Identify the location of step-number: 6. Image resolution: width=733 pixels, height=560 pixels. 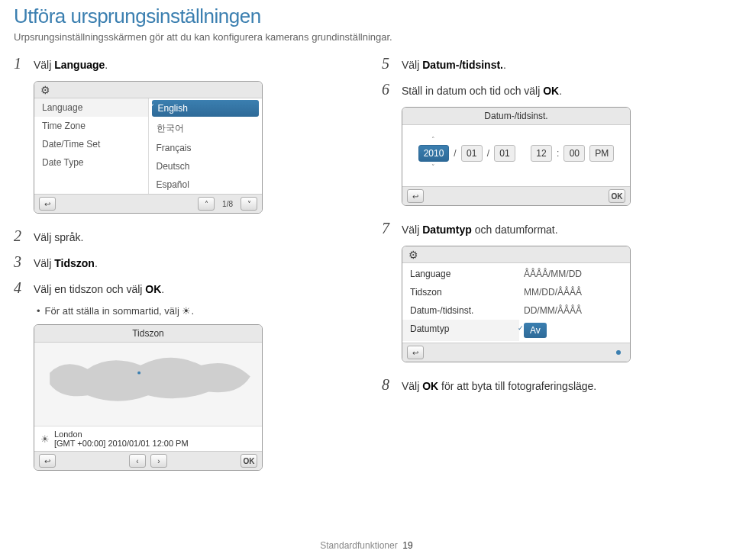
(388, 90).